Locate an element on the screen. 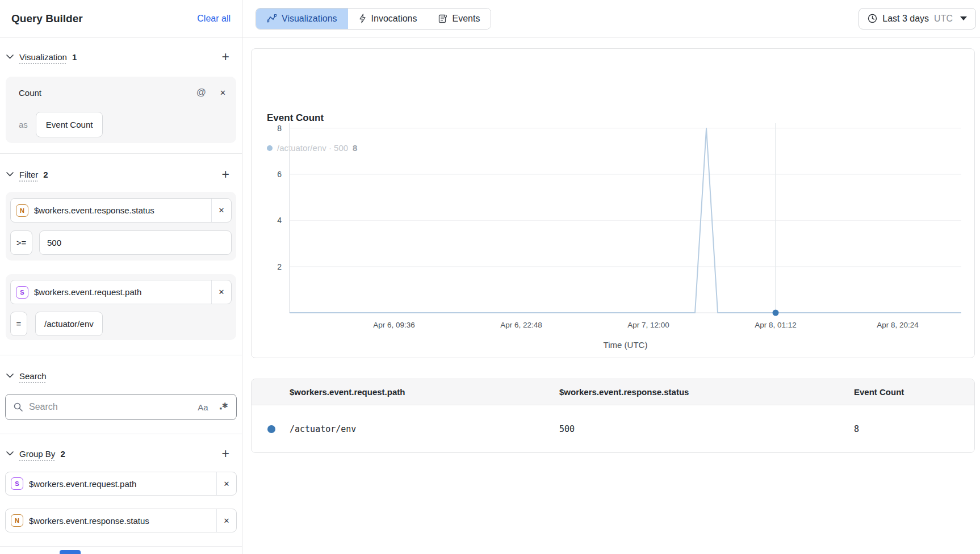 The width and height of the screenshot is (980, 554). filter-field-select: N $workers.event.response.status ✕ is located at coordinates (121, 210).